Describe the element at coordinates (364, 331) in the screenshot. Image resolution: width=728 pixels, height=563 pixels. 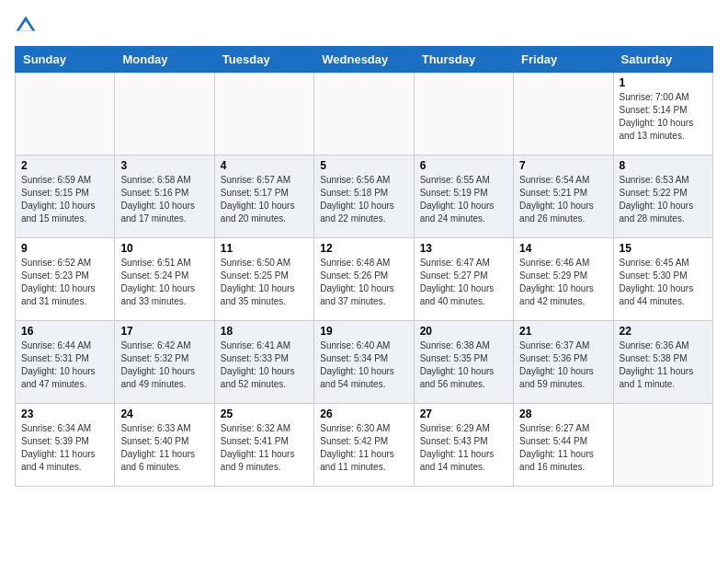
I see `day-number: 19` at that location.